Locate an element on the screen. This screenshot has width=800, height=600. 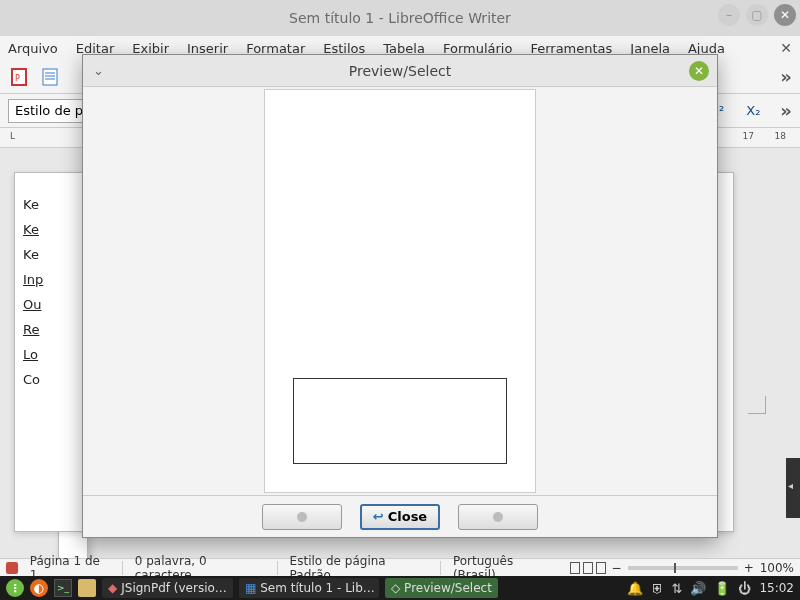
zoom-slider is located at coordinates (683, 568).